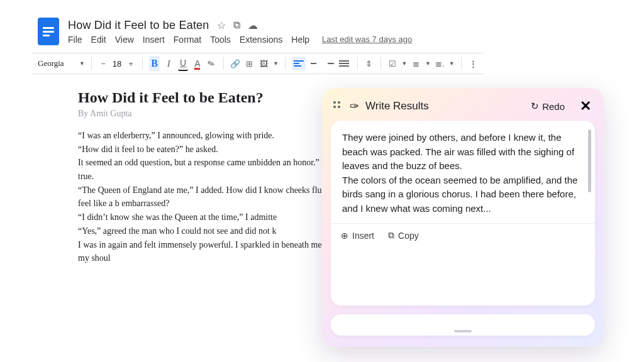  What do you see at coordinates (445, 106) in the screenshot?
I see `panel-title: Write Results` at bounding box center [445, 106].